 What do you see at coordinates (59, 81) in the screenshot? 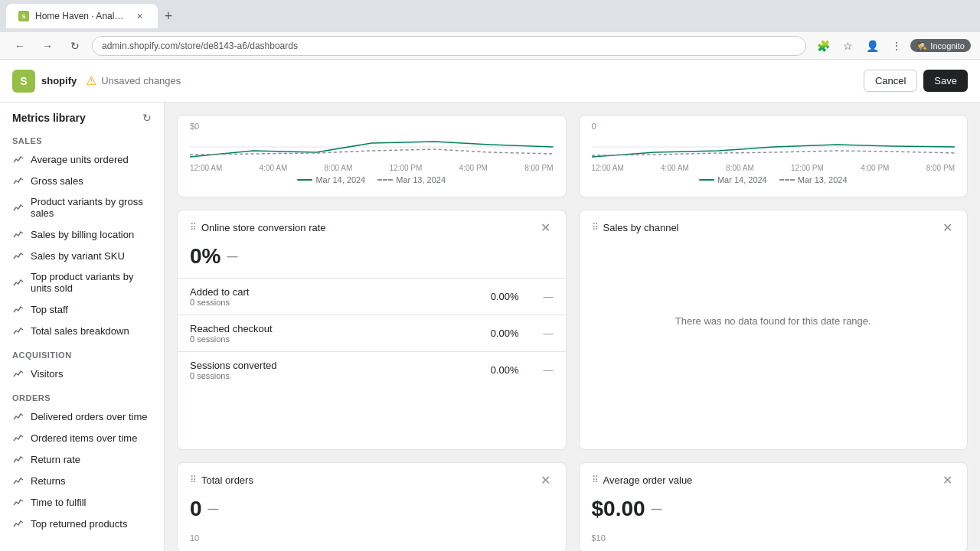
I see `shopify-wordmark: shopify` at bounding box center [59, 81].